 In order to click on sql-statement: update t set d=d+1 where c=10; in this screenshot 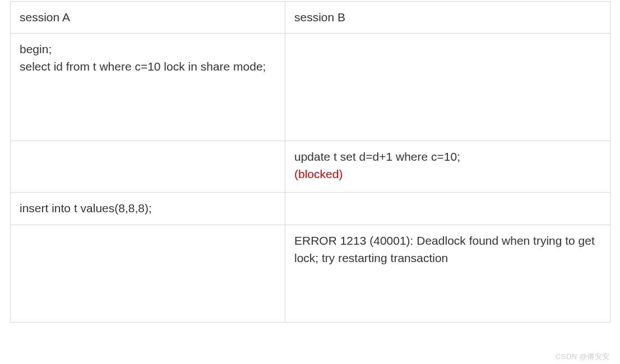, I will do `click(377, 157)`.